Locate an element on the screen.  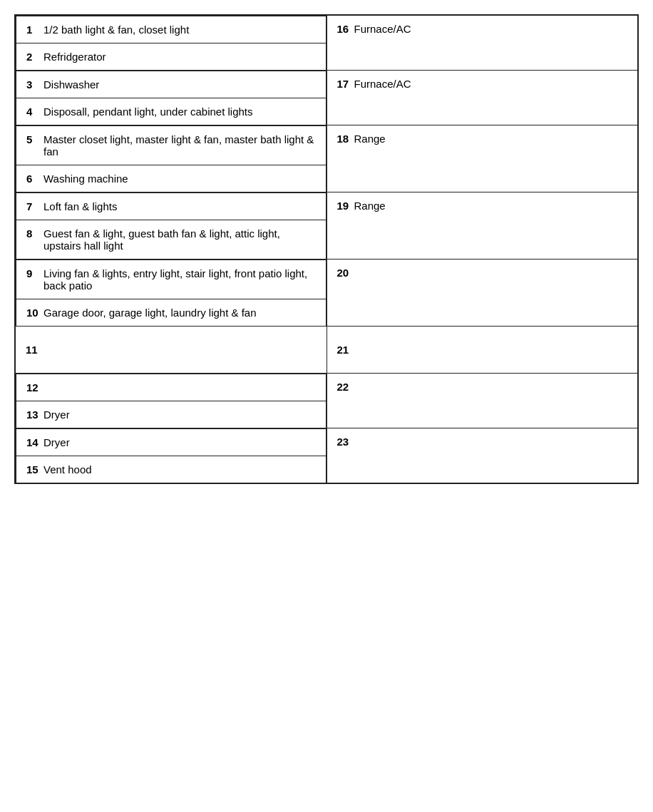
left-cell: 4Disposall, pendant light, under cabinet… is located at coordinates (171, 112).